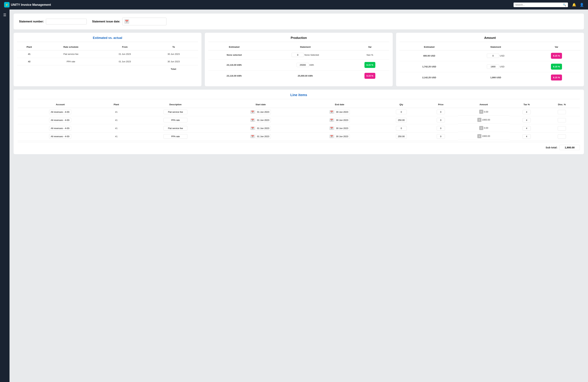  Describe the element at coordinates (5, 15) in the screenshot. I see `menu-icon: ☰` at that location.